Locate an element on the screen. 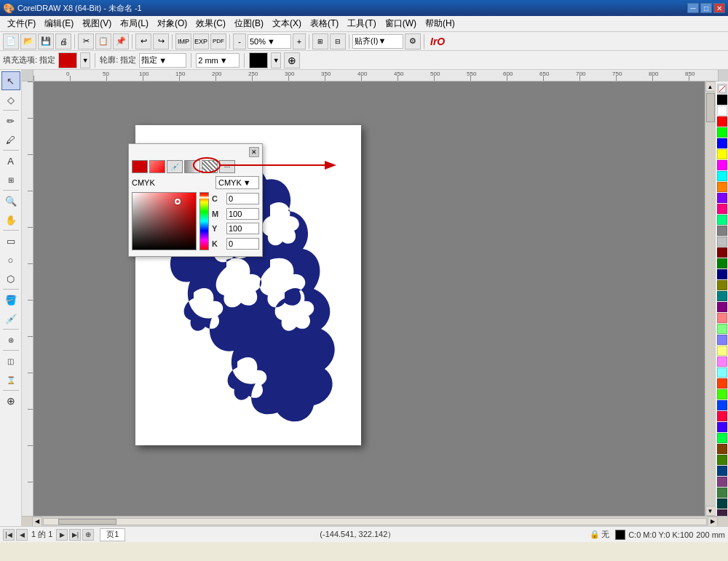 The width and height of the screenshot is (728, 561). blend-tool: ⌛ is located at coordinates (11, 380).